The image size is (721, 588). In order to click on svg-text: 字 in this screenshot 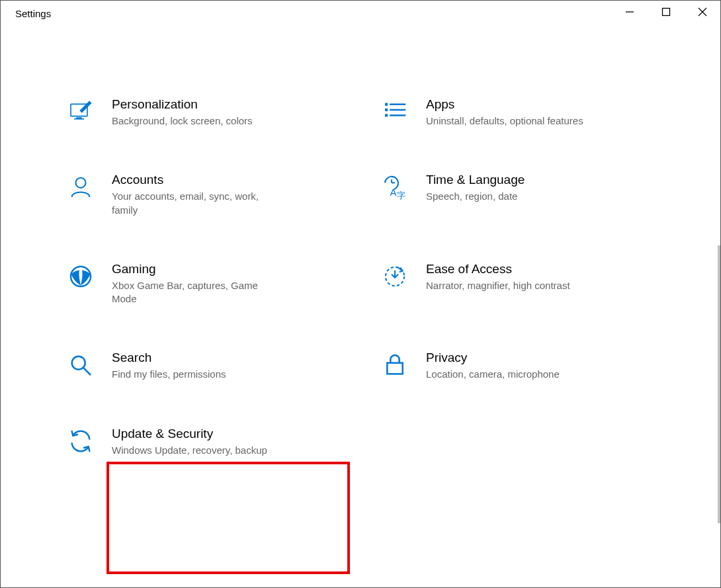, I will do `click(401, 196)`.